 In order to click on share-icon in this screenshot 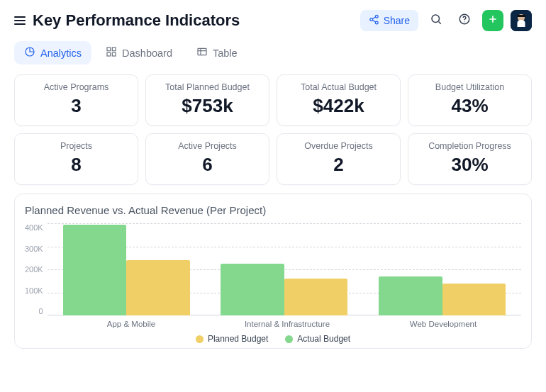, I will do `click(374, 21)`.